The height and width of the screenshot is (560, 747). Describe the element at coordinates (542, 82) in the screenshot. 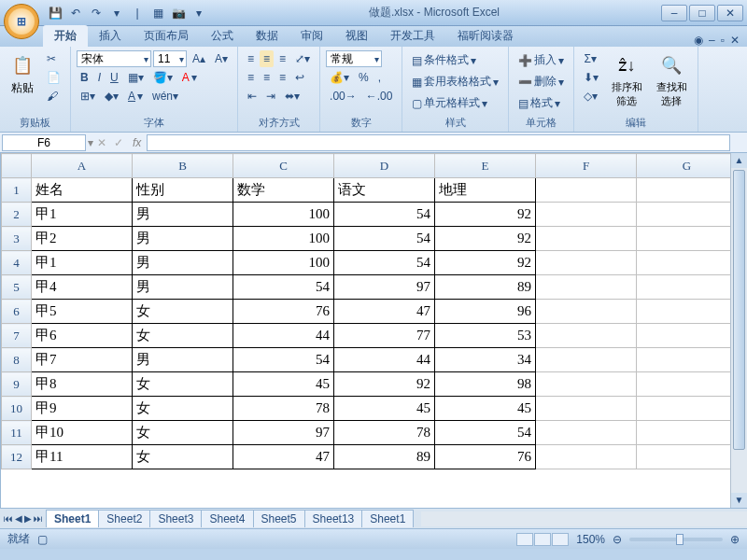

I see `delete-cells-button: ➖删除▾` at that location.